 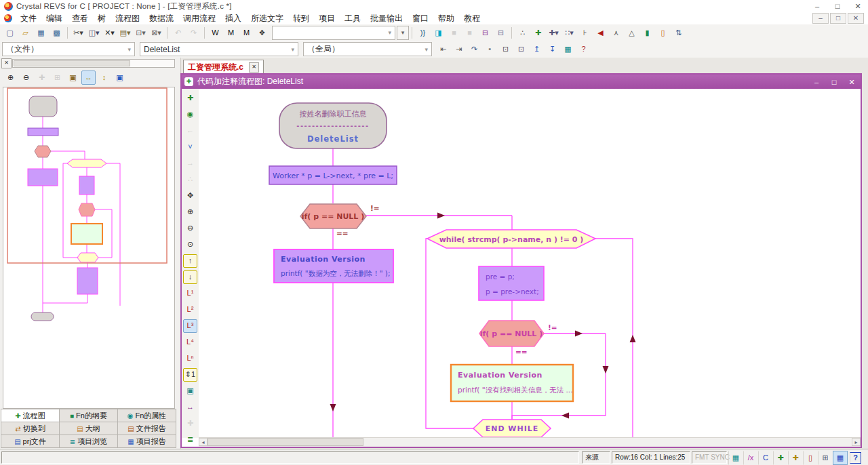 What do you see at coordinates (88, 428) in the screenshot?
I see `panel-tab-4: ▤大纲` at bounding box center [88, 428].